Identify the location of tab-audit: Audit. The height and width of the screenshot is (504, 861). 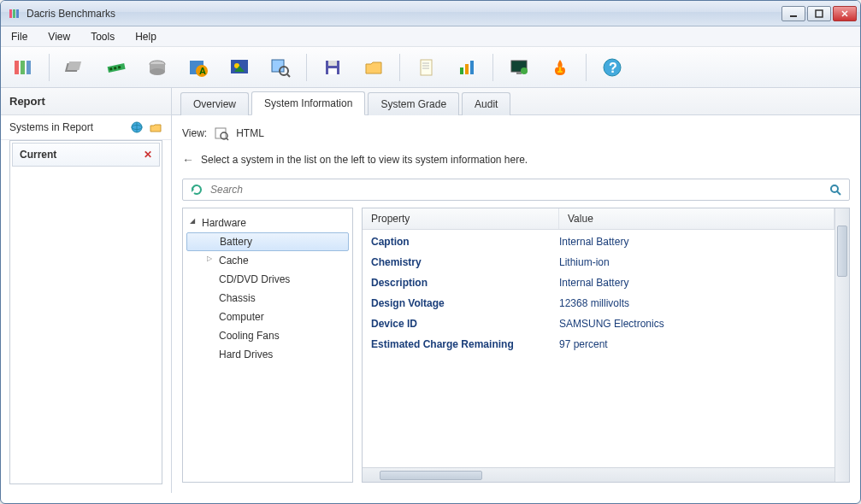
(486, 104).